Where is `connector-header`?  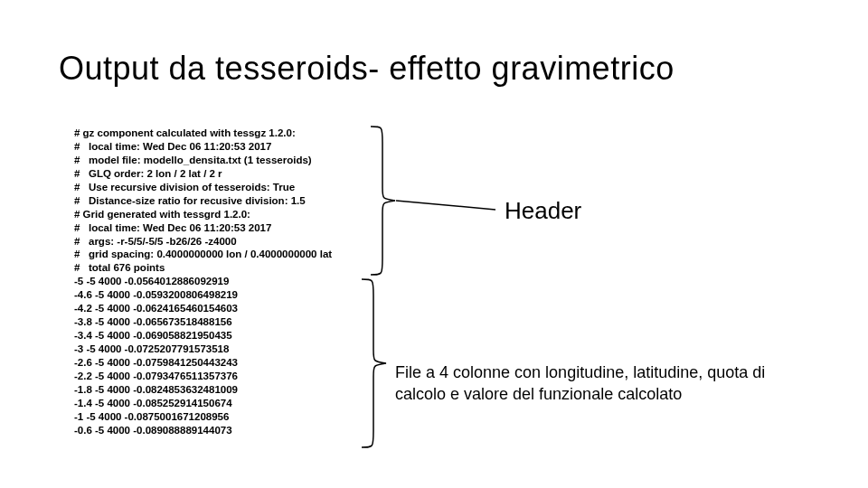
connector-header is located at coordinates (448, 208).